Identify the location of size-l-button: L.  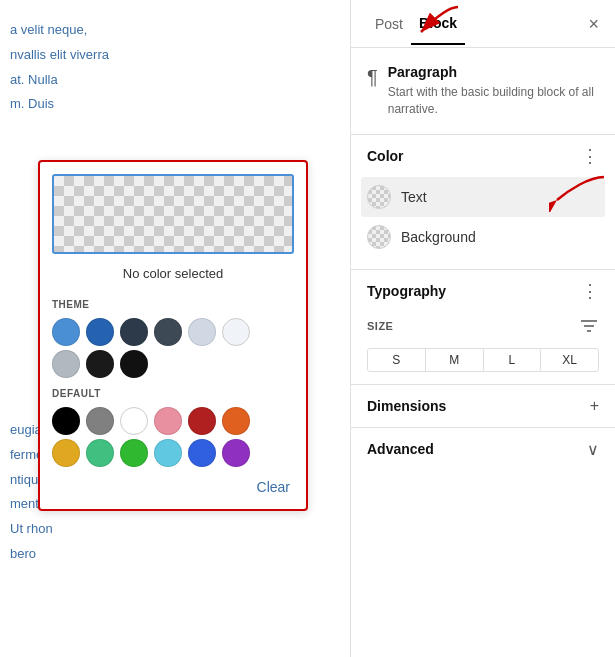
(513, 360).